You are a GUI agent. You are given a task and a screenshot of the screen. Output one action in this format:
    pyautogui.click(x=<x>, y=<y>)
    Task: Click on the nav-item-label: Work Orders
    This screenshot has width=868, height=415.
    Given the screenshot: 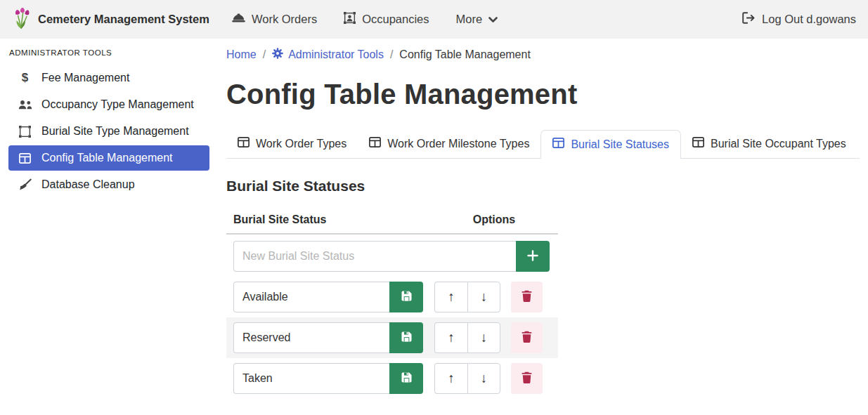 What is the action you would take?
    pyautogui.click(x=284, y=20)
    